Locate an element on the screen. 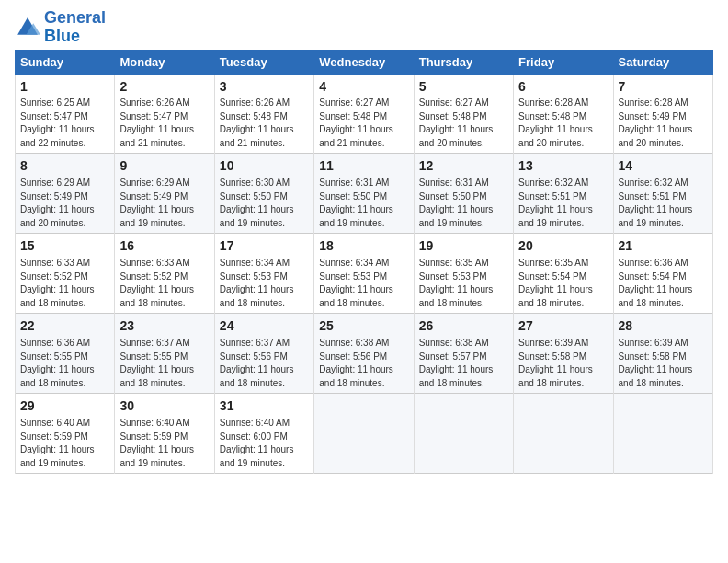  day-number: 6 is located at coordinates (563, 86).